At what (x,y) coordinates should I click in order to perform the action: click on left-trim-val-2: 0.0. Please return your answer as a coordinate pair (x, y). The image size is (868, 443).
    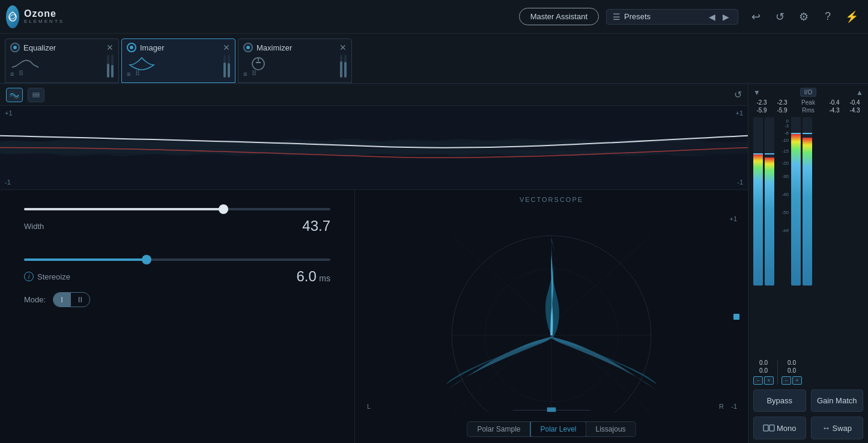
    Looking at the image, I should click on (763, 370).